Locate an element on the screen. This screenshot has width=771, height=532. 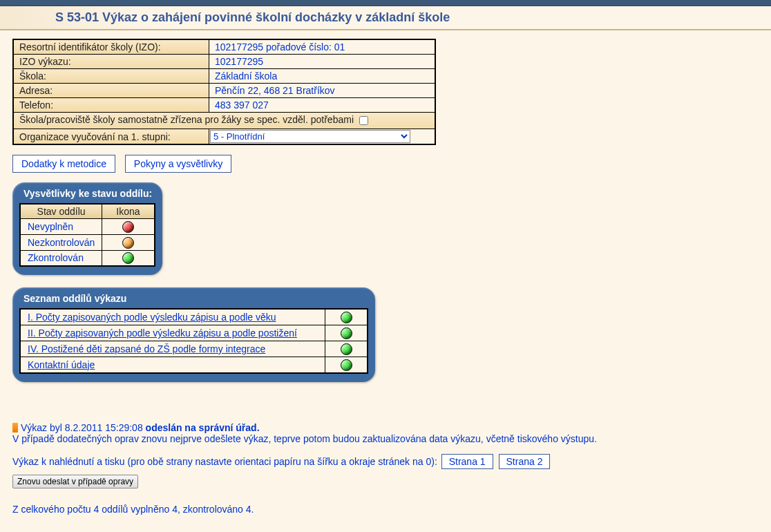
sections-table: I. Počty zapisovaných podle výsledku záp… is located at coordinates (193, 341).